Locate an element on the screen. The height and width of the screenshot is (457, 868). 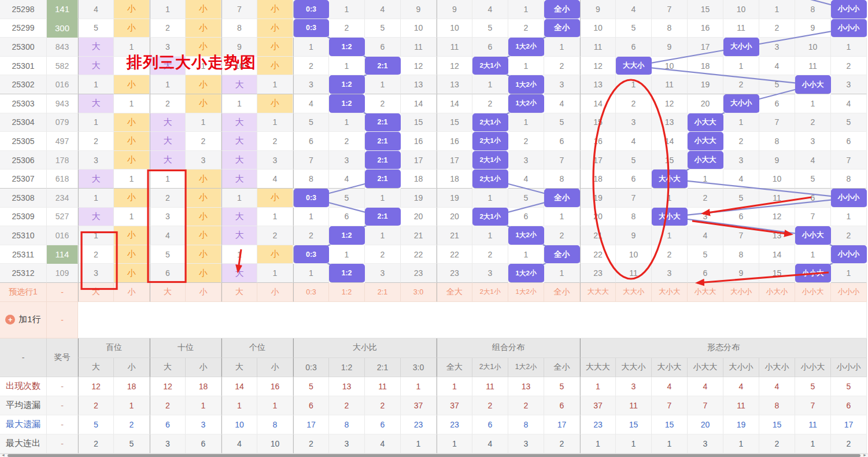
cell-combo-1big2small: 1大2小 is located at coordinates (526, 47).